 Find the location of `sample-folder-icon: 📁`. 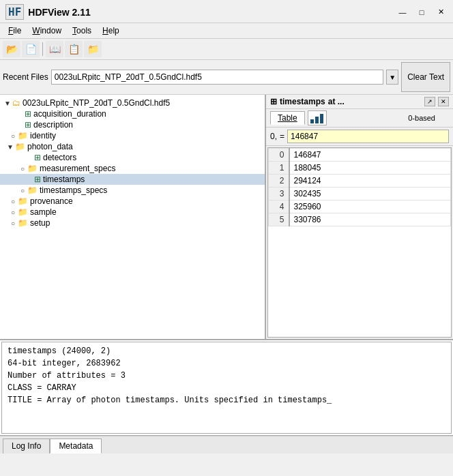

sample-folder-icon: 📁 is located at coordinates (23, 212).